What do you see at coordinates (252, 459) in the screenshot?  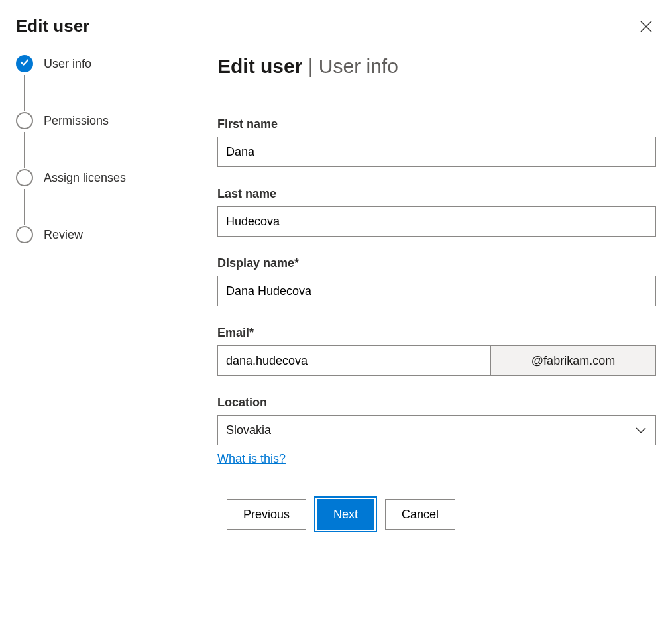 I see `location-help-link: What is this?` at bounding box center [252, 459].